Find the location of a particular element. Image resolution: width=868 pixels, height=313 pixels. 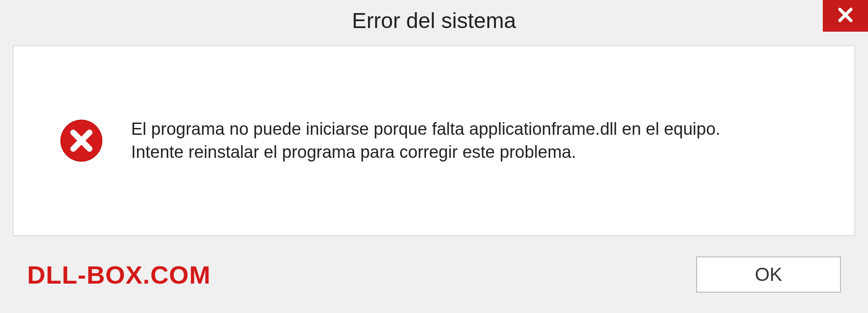

ok-button: OK is located at coordinates (769, 275).